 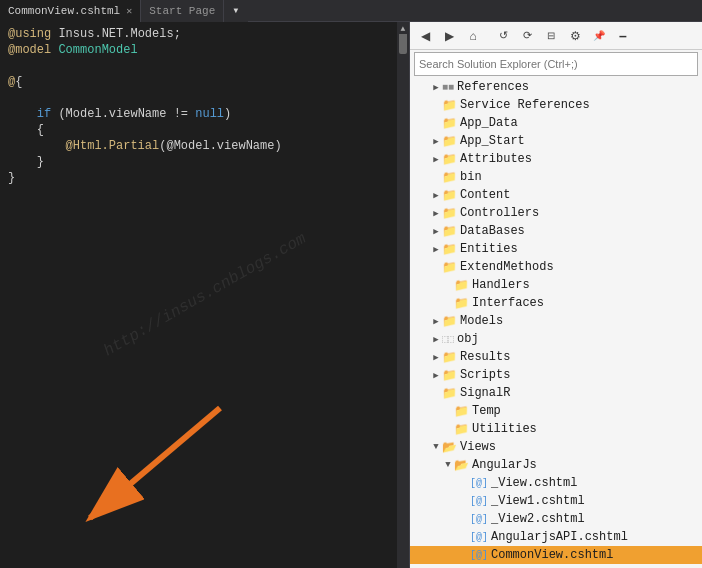 What do you see at coordinates (425, 36) in the screenshot?
I see `back-button: ◀` at bounding box center [425, 36].